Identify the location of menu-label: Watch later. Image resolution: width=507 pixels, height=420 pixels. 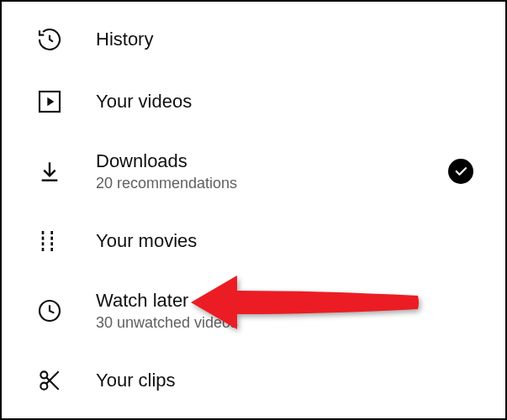
(166, 301).